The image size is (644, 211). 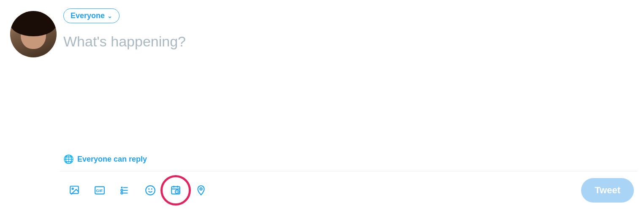 What do you see at coordinates (176, 190) in the screenshot?
I see `schedule-icon-btn` at bounding box center [176, 190].